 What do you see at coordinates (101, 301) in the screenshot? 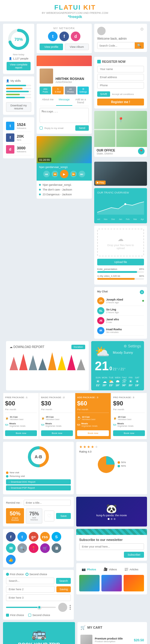
I see `chat-avatar-1: JA` at bounding box center [101, 301].